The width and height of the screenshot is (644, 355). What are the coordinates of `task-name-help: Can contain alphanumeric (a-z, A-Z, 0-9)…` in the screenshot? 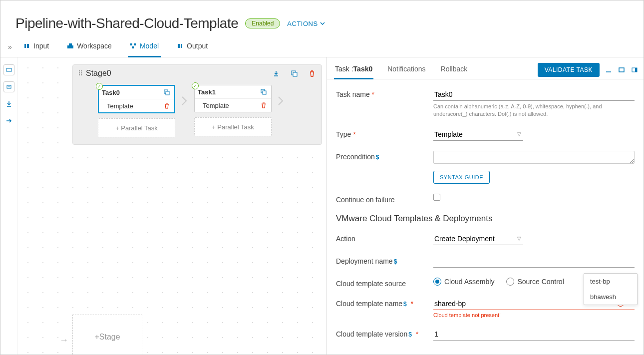 It's located at (534, 111).